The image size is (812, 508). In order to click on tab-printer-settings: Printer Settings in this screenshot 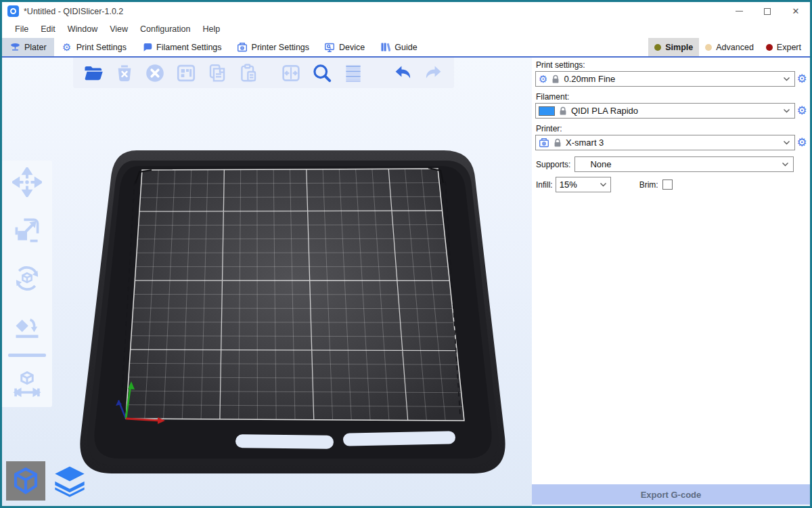, I will do `click(273, 47)`.